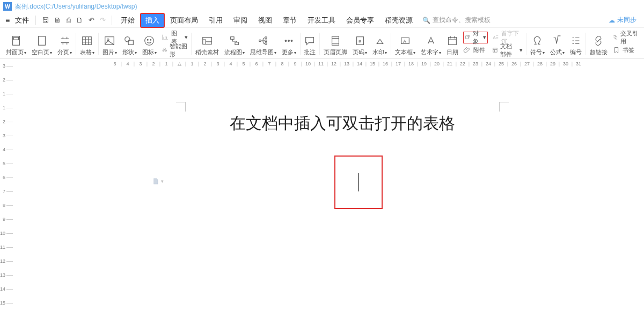 Image resolution: width=644 pixels, height=311 pixels. What do you see at coordinates (45, 20) in the screenshot?
I see `qa-save-icon: 🖫` at bounding box center [45, 20].